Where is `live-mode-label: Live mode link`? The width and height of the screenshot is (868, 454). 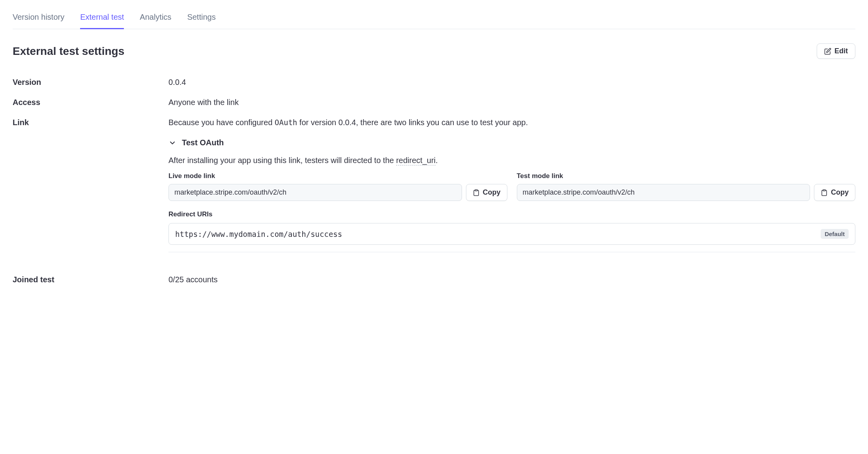 live-mode-label: Live mode link is located at coordinates (338, 176).